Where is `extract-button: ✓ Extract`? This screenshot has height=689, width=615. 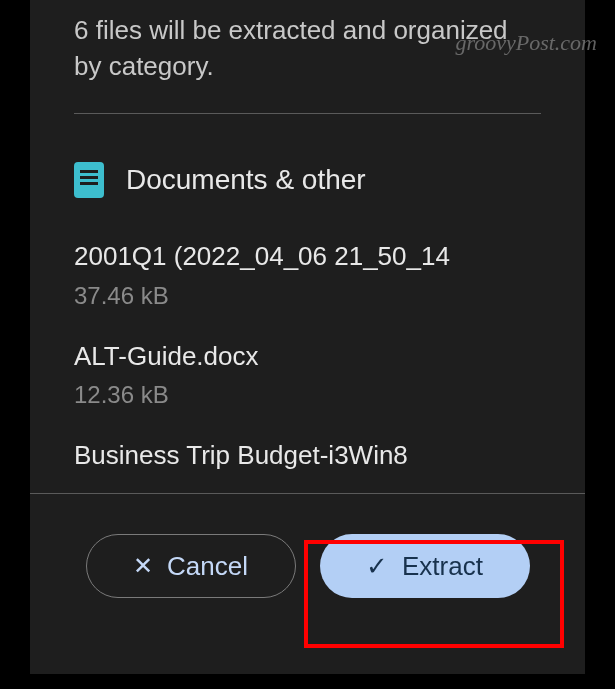 extract-button: ✓ Extract is located at coordinates (425, 566).